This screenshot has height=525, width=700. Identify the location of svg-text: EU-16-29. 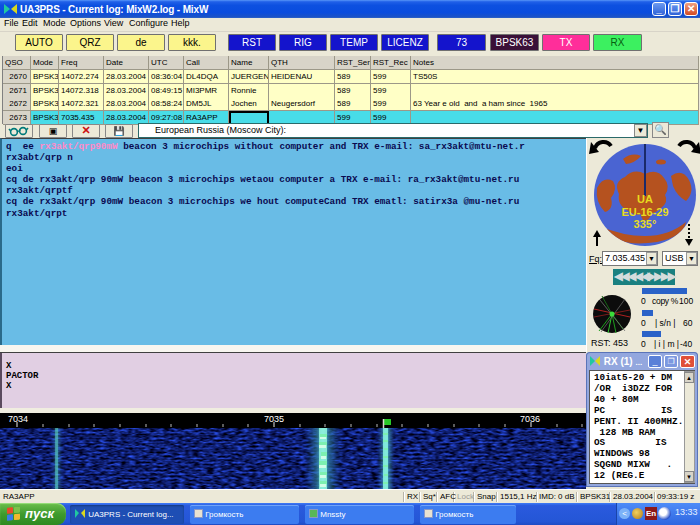
(644, 212).